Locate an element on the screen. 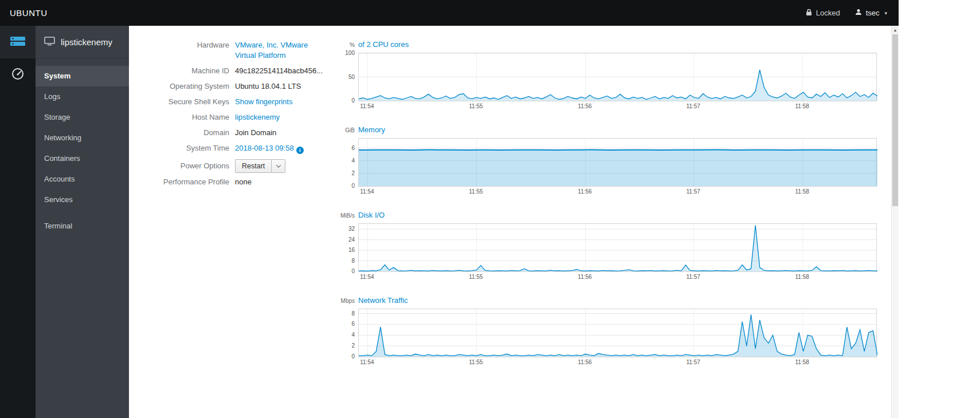  power-options-label: Power Options is located at coordinates (182, 166).